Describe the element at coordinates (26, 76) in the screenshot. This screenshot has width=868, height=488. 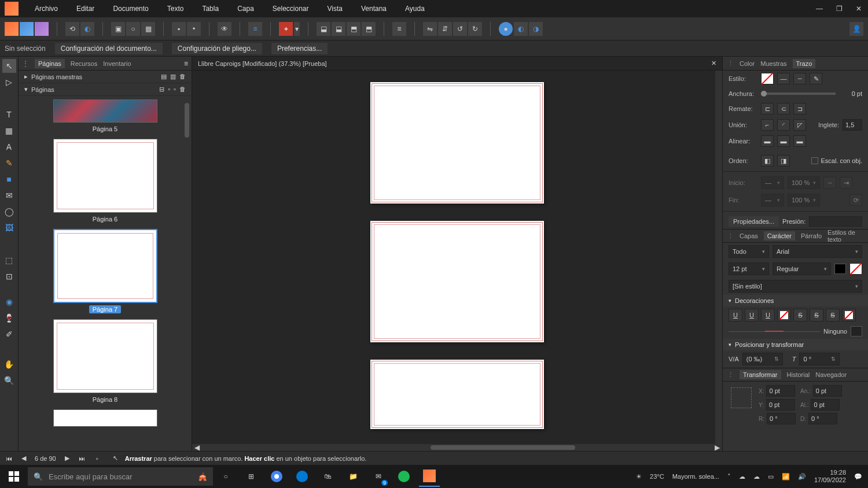
I see `expand-master-icon: ▸` at that location.